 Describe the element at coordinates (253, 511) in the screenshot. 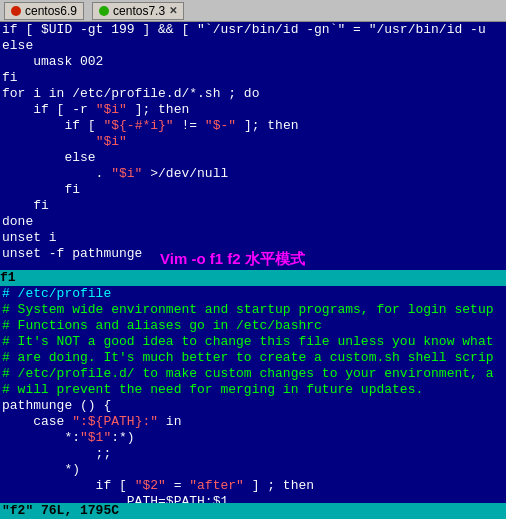

I see `status-bar: "f2" 76L, 1795C` at that location.